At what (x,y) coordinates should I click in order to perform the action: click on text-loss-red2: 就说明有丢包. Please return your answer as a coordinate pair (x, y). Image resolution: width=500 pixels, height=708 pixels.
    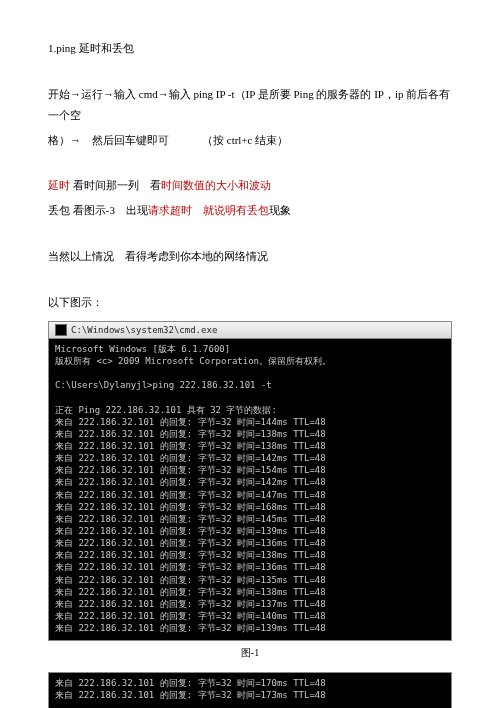
    Looking at the image, I should click on (236, 210).